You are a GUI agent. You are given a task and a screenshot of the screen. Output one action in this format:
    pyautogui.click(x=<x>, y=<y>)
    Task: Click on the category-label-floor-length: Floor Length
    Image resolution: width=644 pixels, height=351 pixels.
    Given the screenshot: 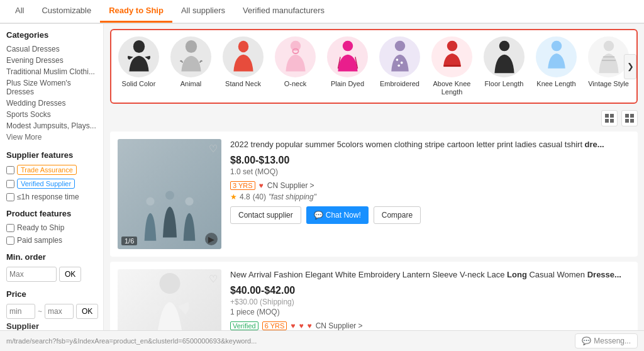 What is the action you would take?
    pyautogui.click(x=504, y=84)
    